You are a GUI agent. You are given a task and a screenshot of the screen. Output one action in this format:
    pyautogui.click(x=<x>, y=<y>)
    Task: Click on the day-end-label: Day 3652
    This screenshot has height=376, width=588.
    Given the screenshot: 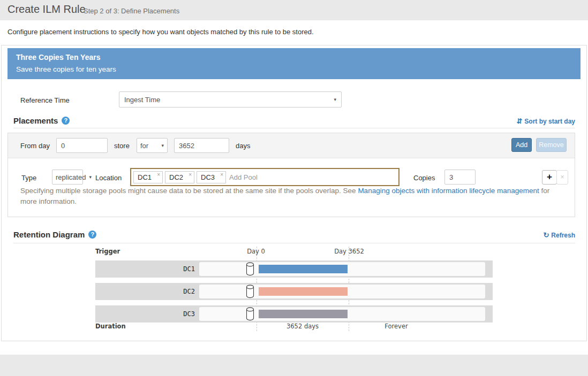 What is the action you would take?
    pyautogui.click(x=349, y=251)
    